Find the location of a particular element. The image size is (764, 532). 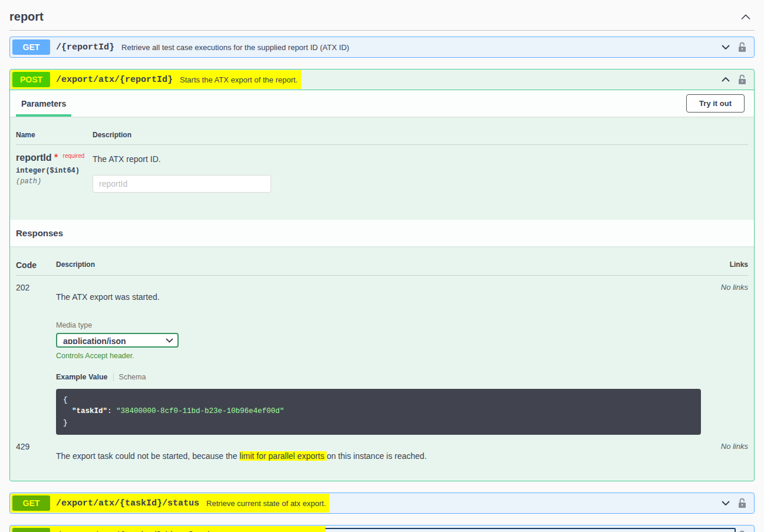

http-method-badge: POST is located at coordinates (31, 80).